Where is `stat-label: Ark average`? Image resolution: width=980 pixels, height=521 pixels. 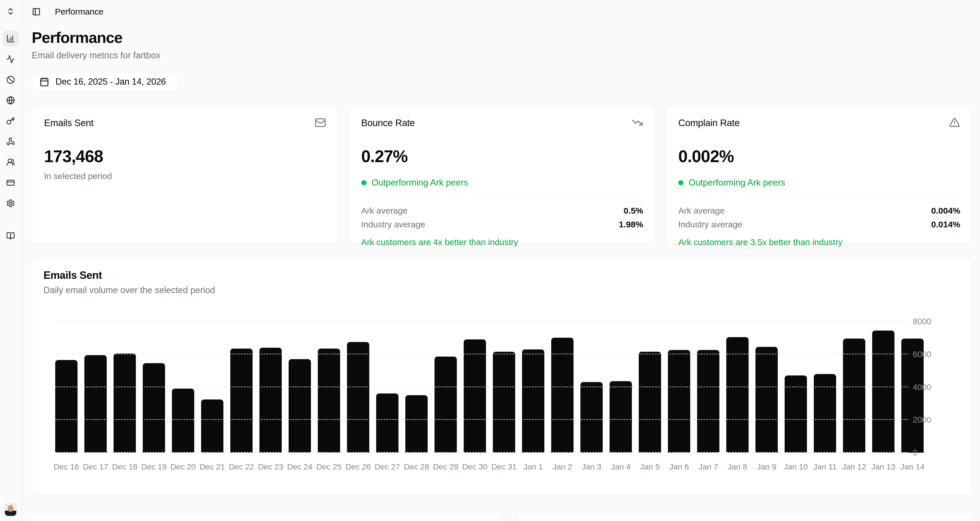
stat-label: Ark average is located at coordinates (384, 211).